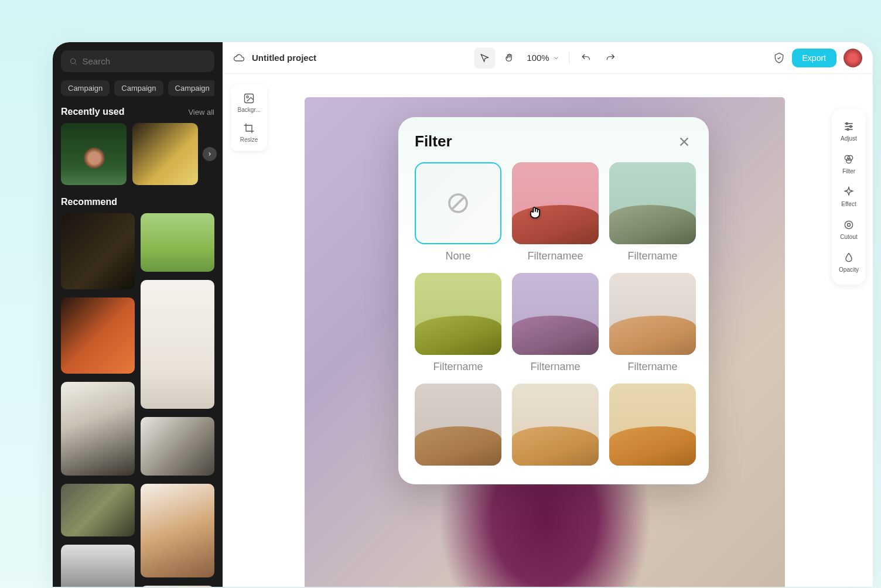 This screenshot has height=588, width=881. What do you see at coordinates (586, 58) in the screenshot?
I see `undo-button` at bounding box center [586, 58].